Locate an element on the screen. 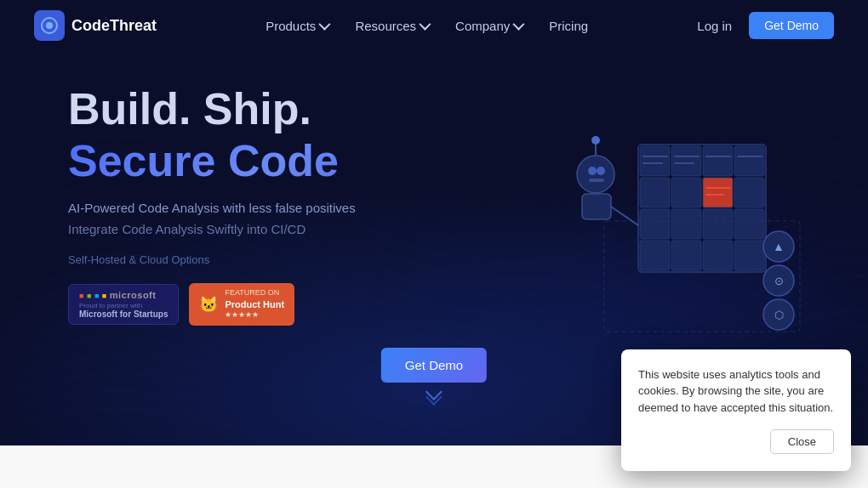 This screenshot has height=488, width=868. ph-icon: 🐱 is located at coordinates (208, 304).